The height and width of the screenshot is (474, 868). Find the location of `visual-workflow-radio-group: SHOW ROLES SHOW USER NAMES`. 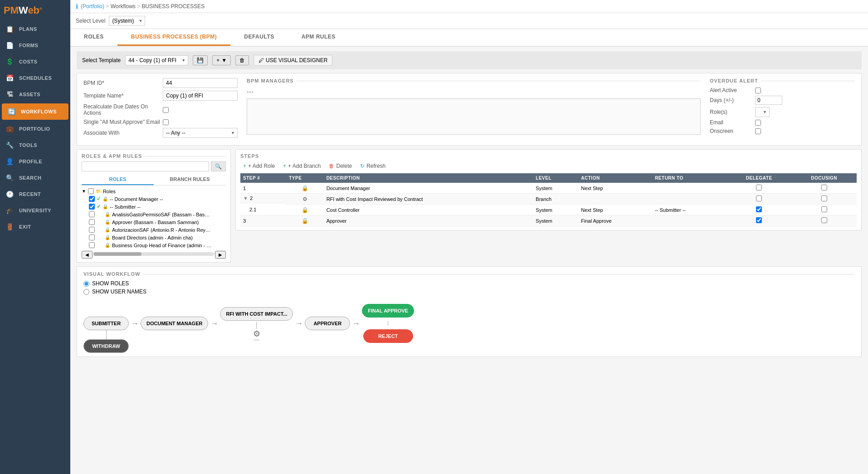

visual-workflow-radio-group: SHOW ROLES SHOW USER NAMES is located at coordinates (469, 288).